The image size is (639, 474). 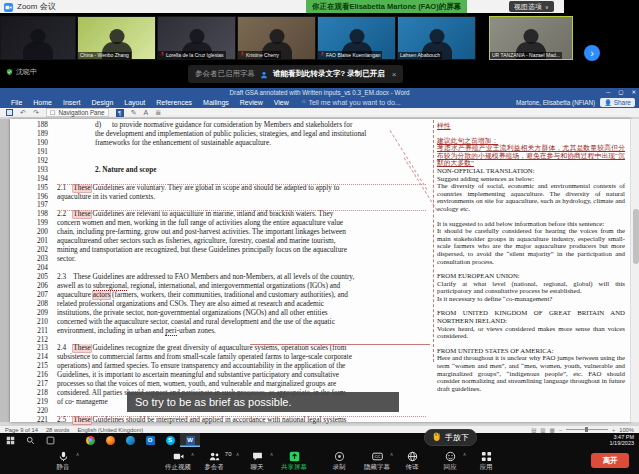 What do you see at coordinates (216, 102) in the screenshot?
I see `menu-mailings: Mailings` at bounding box center [216, 102].